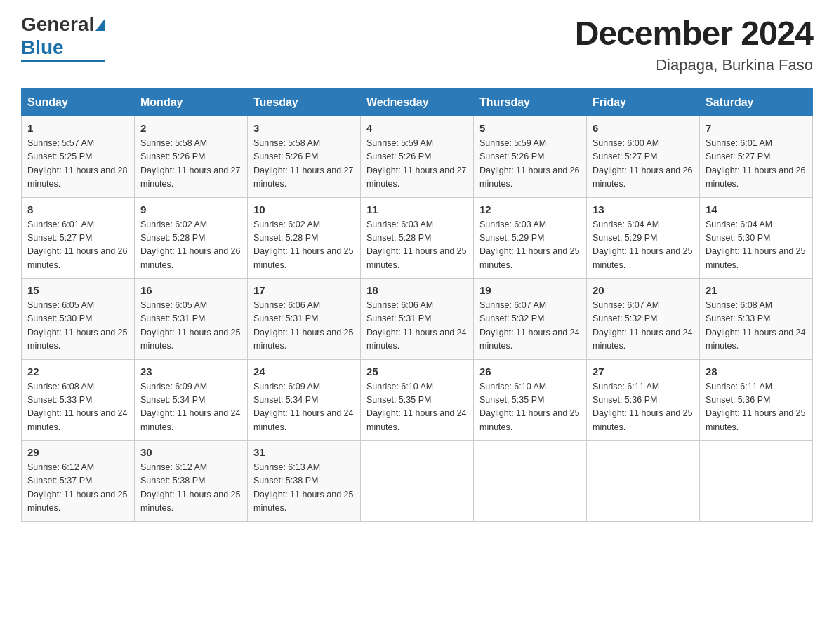 The width and height of the screenshot is (834, 644). Describe the element at coordinates (757, 319) in the screenshot. I see `table-row: 21 Sunrise: 6:08 AMSunset: 5:33 PMDaylig…` at that location.